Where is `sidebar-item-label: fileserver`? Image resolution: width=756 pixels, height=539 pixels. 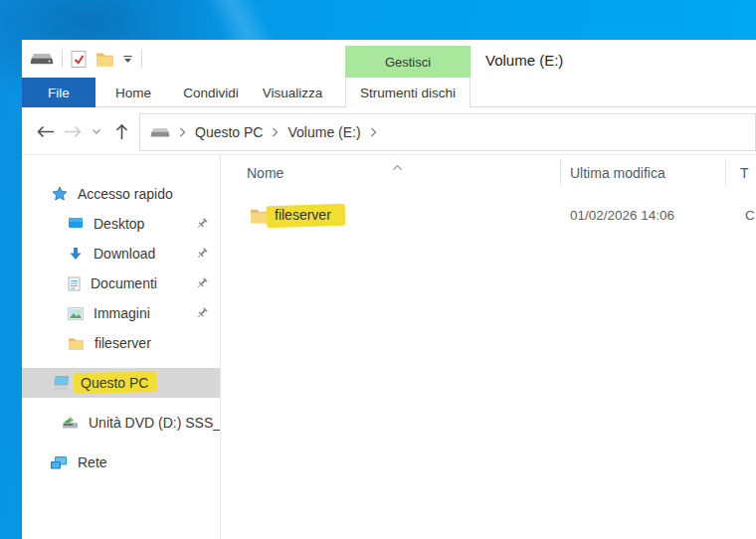
sidebar-item-label: fileserver is located at coordinates (123, 343).